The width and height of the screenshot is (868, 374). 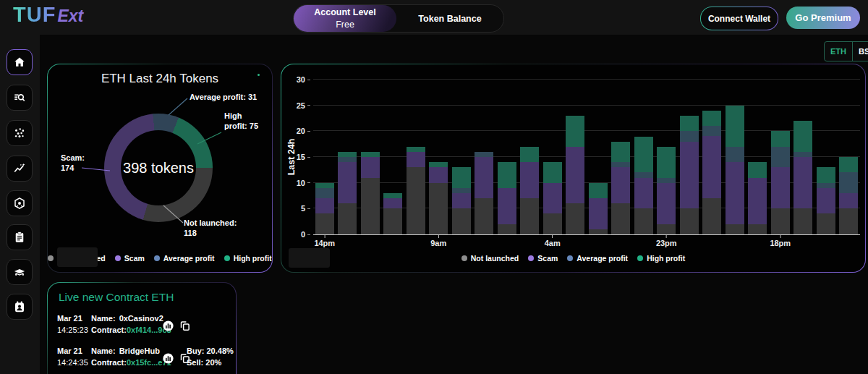 I want to click on sell-percent: Sell: 20%, so click(x=210, y=363).